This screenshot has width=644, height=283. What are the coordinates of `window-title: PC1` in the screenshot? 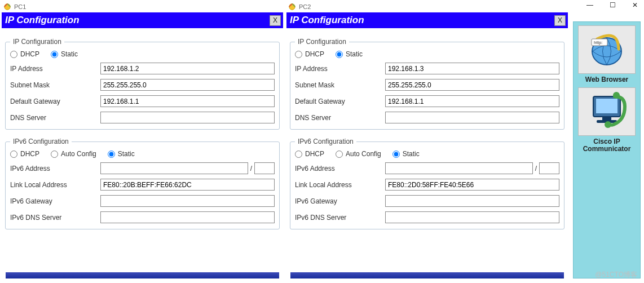 It's located at (20, 7).